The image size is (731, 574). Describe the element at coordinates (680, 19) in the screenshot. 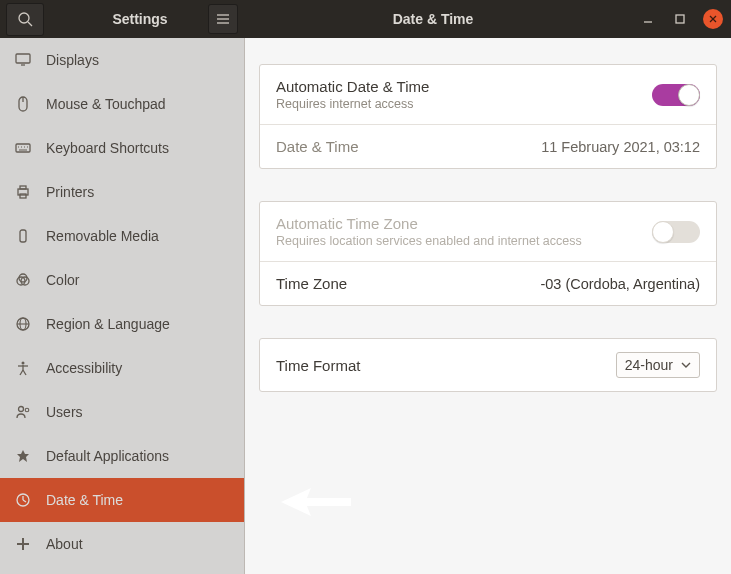

I see `maximize-icon` at that location.